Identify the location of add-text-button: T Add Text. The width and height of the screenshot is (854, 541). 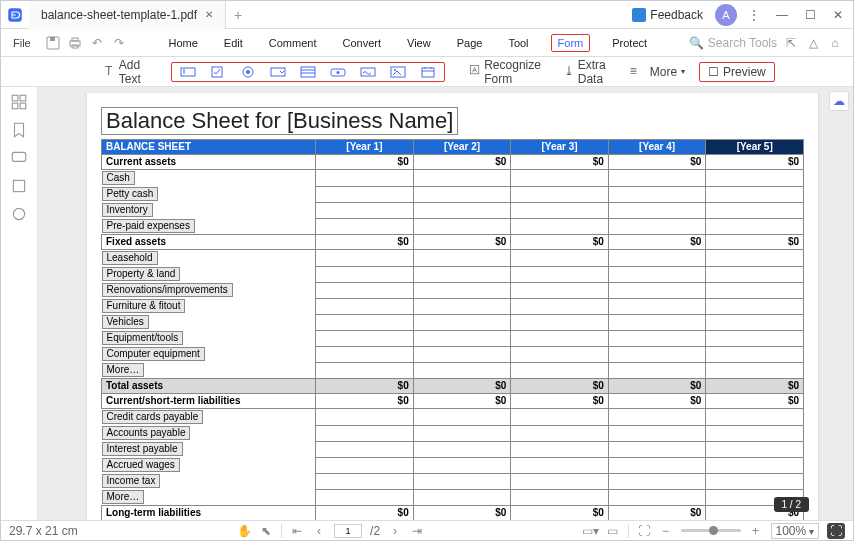
(126, 72).